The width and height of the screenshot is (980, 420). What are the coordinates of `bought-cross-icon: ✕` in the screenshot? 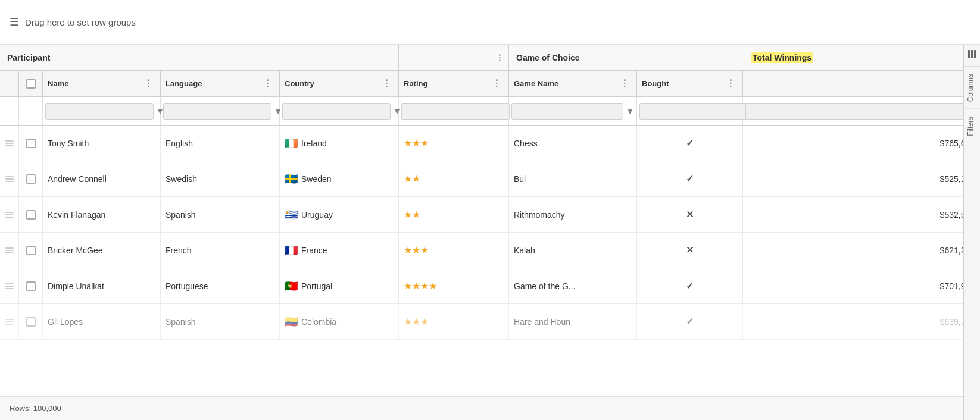 It's located at (689, 250).